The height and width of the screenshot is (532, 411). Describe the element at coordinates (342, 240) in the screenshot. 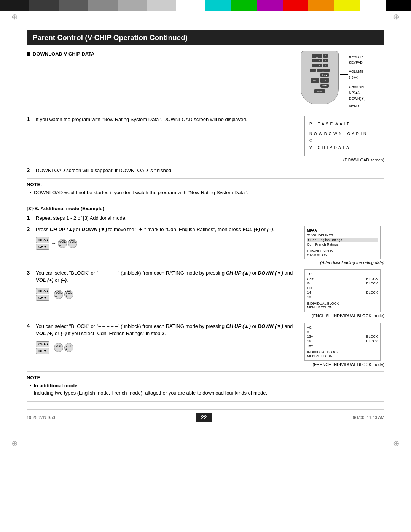

I see `rating-item-cdn-eng: ✦Cdn. English Ratings` at that location.